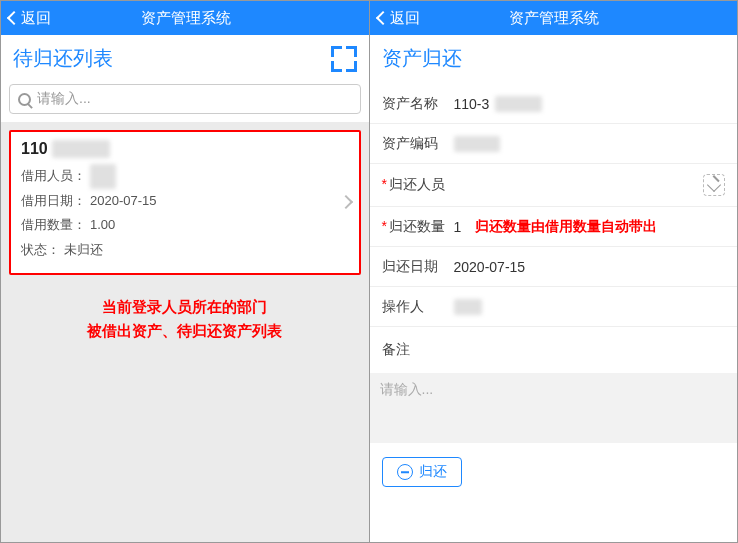  What do you see at coordinates (185, 149) in the screenshot?
I see `asset-card-title: 110-XXXXX` at bounding box center [185, 149].